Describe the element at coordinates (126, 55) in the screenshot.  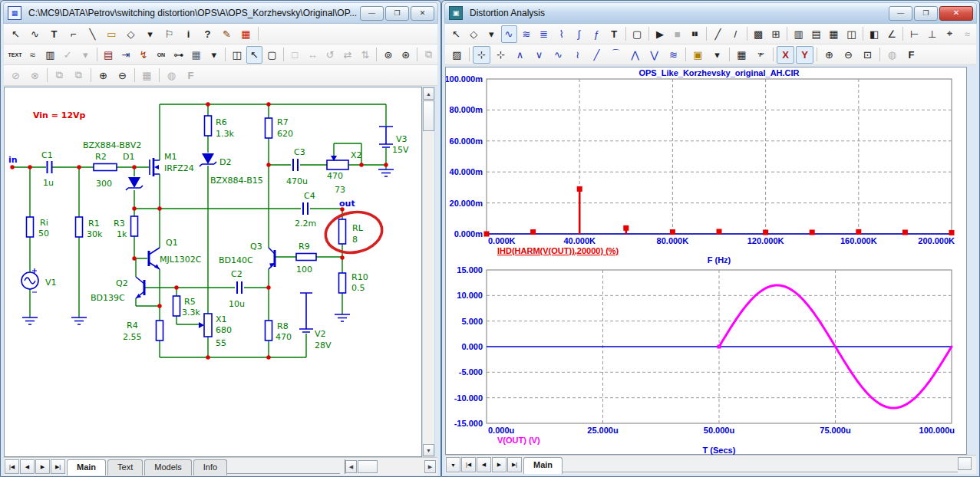
I see `current-display-icon: ⇥` at that location.